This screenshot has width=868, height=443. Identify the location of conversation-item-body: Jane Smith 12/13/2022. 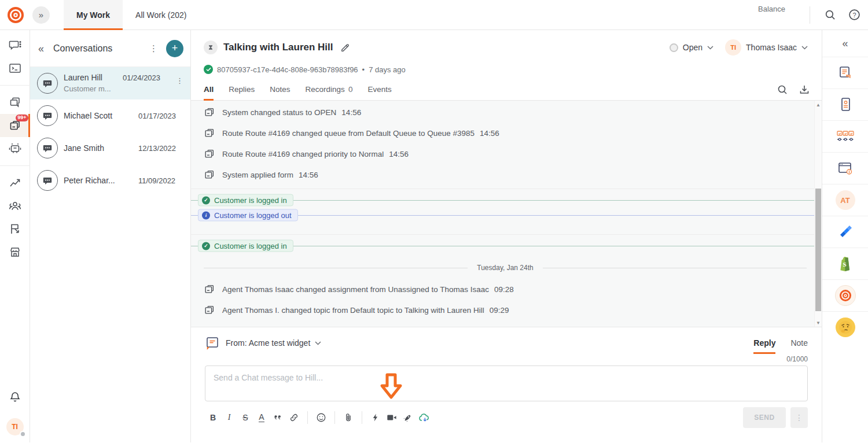
(124, 148).